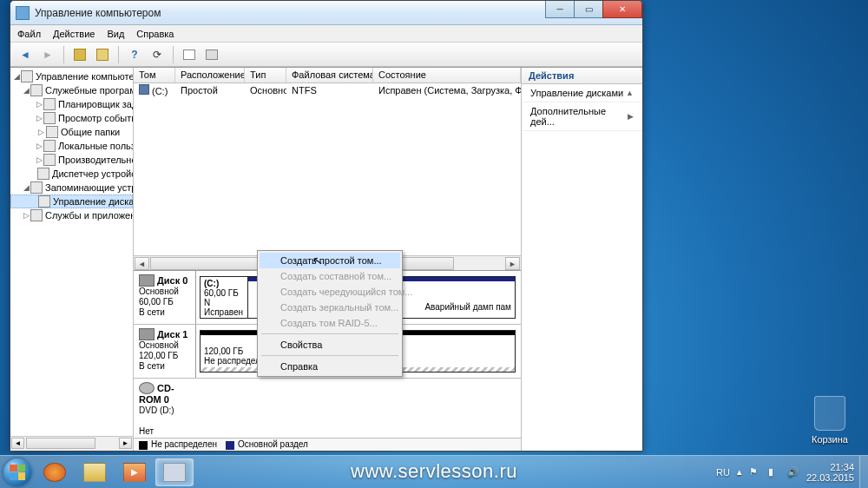 This screenshot has width=868, height=488. I want to click on legend: Не распределен Основной раздел, so click(327, 445).